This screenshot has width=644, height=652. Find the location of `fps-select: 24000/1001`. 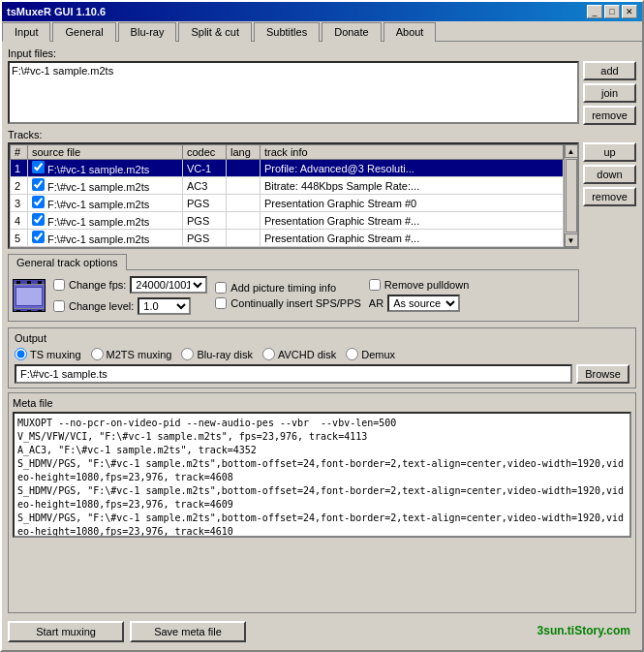

fps-select: 24000/1001 is located at coordinates (169, 285).